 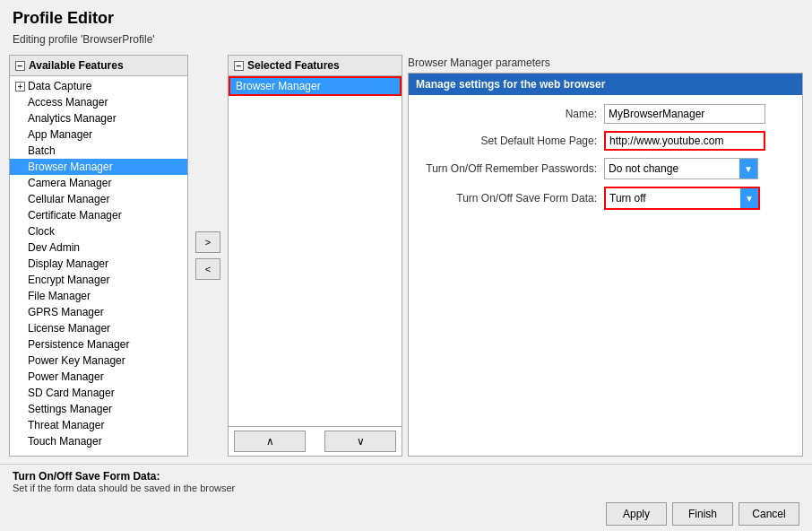 I want to click on window-title: Profile Editor, so click(x=406, y=18).